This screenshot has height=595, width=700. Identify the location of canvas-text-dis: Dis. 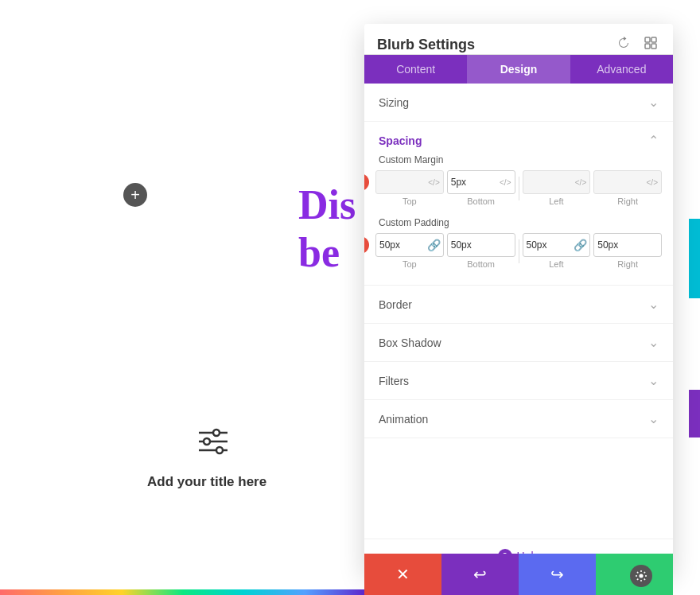
(327, 205).